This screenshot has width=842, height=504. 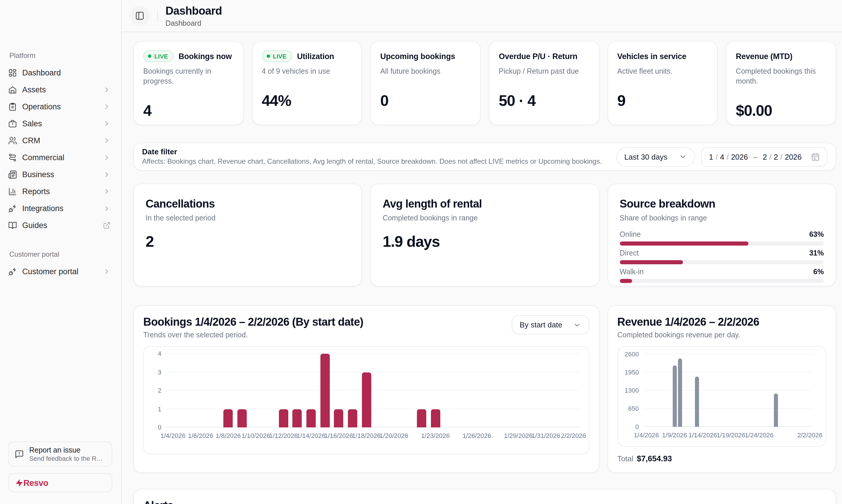 What do you see at coordinates (60, 107) in the screenshot?
I see `sidebar-item-operations: Operations` at bounding box center [60, 107].